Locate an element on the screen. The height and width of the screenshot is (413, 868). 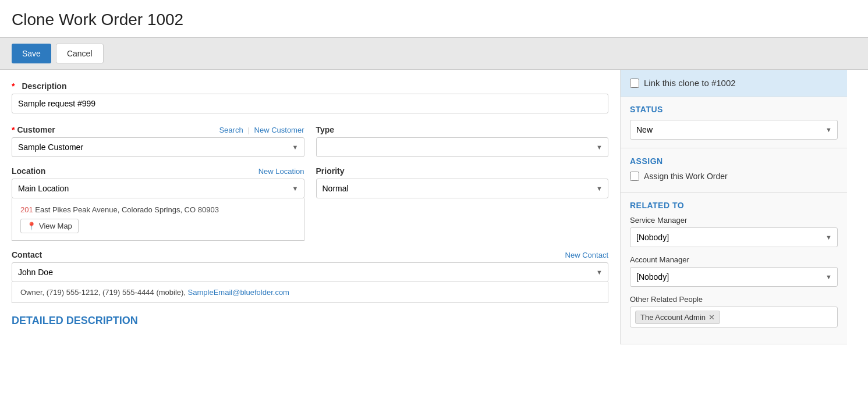
contact-info: Owner, (719) 555-1212, (719) 555-4444 (m… is located at coordinates (310, 293).